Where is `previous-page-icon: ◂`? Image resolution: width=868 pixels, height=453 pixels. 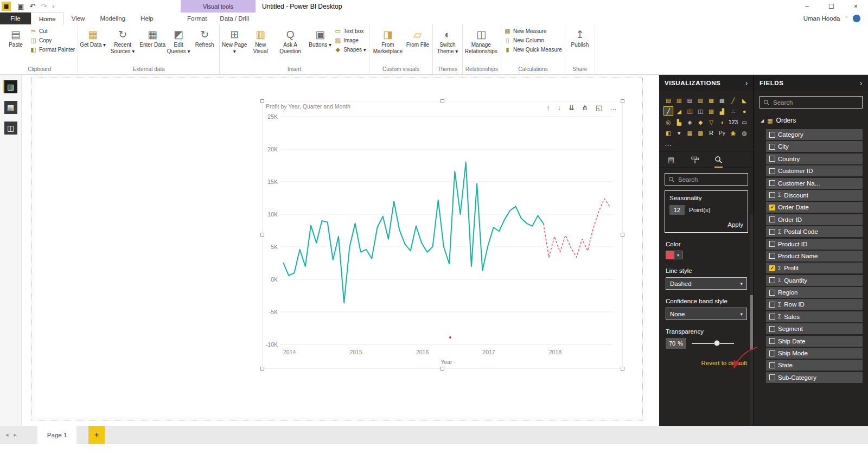
previous-page-icon: ◂ is located at coordinates (7, 435).